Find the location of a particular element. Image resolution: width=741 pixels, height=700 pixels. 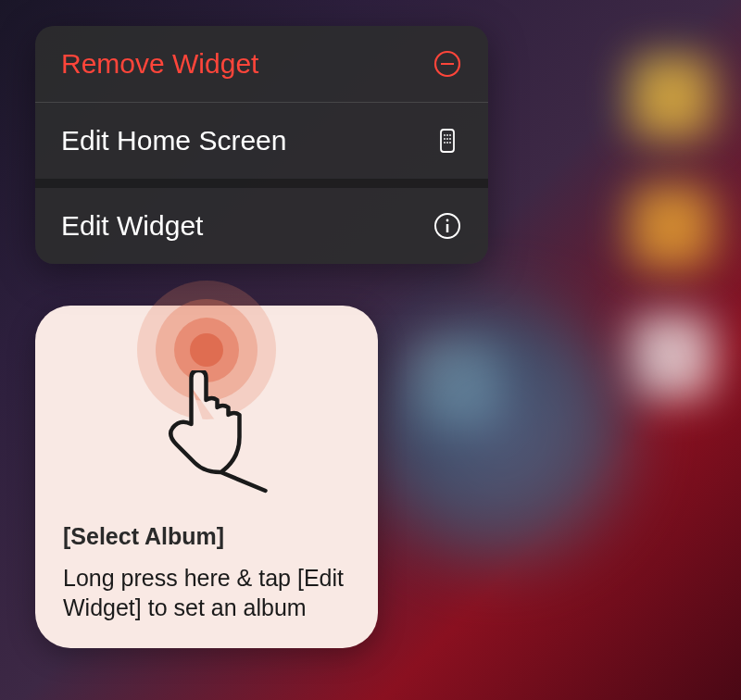

menu-separator is located at coordinates (261, 183).